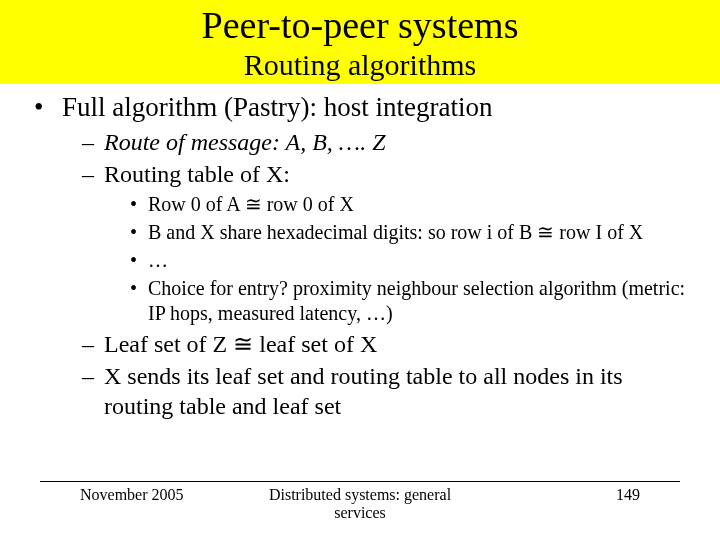 Image resolution: width=720 pixels, height=540 pixels. What do you see at coordinates (360, 504) in the screenshot?
I see `footer-course: Distributed systems: general services` at bounding box center [360, 504].